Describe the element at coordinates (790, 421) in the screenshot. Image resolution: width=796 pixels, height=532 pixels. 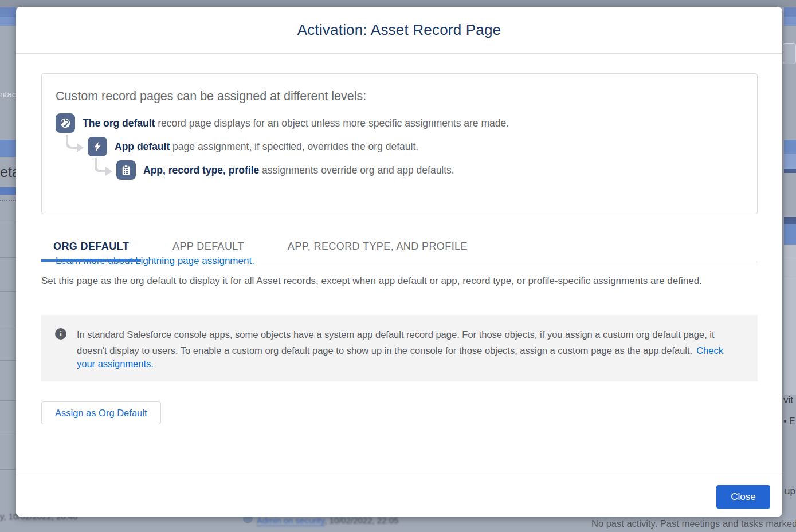
I see `bg-bullet-fragment: • E` at that location.